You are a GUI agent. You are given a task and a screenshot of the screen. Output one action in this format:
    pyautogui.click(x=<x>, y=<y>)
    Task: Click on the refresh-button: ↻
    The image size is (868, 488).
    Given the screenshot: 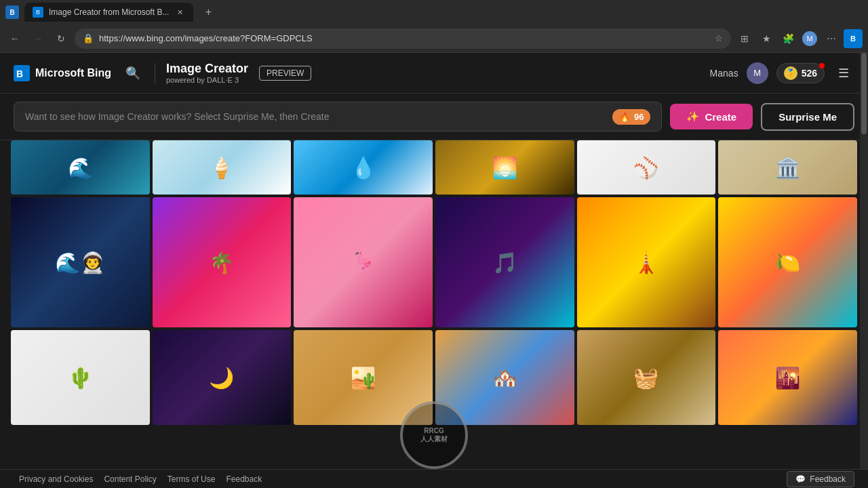 What is the action you would take?
    pyautogui.click(x=61, y=39)
    